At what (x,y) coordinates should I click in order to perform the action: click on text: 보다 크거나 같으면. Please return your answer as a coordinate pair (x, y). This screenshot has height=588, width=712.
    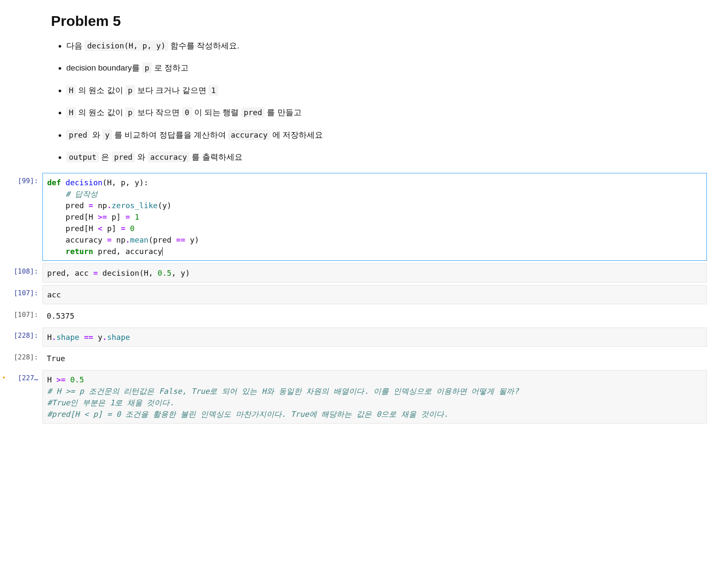
    Looking at the image, I should click on (172, 90).